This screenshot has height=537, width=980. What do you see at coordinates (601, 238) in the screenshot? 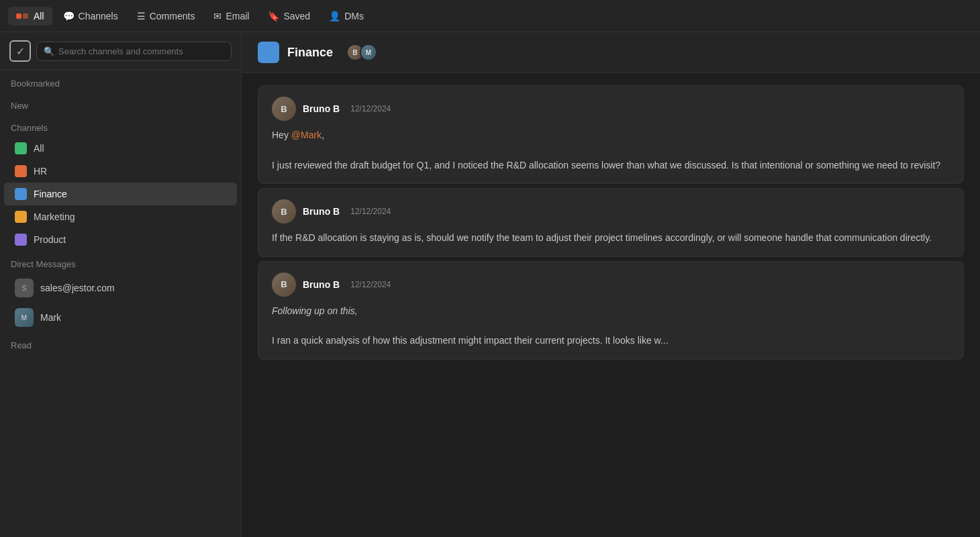
I see `message-text-2: If the R&D allocation is staying as is, …` at bounding box center [601, 238].